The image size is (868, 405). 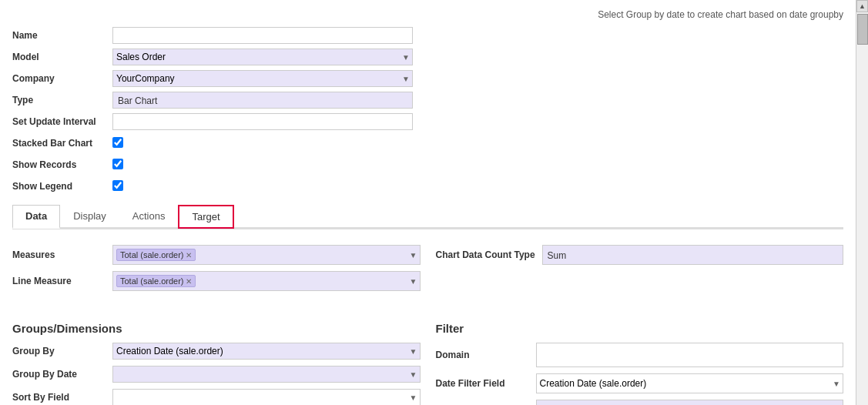 What do you see at coordinates (640, 271) in the screenshot?
I see `right-column: Chart Data Count Type Sum` at bounding box center [640, 271].